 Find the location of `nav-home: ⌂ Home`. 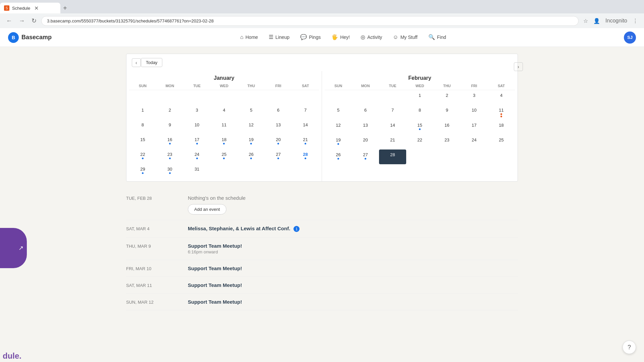

nav-home: ⌂ Home is located at coordinates (249, 38).